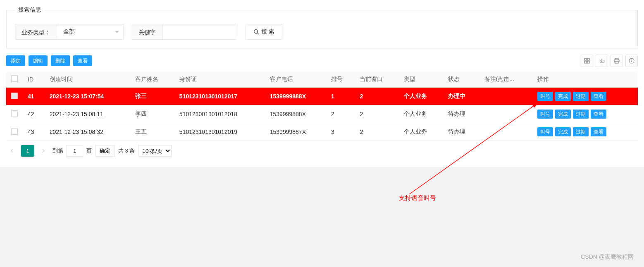 The width and height of the screenshot is (644, 267). I want to click on prev-page-button, so click(12, 151).